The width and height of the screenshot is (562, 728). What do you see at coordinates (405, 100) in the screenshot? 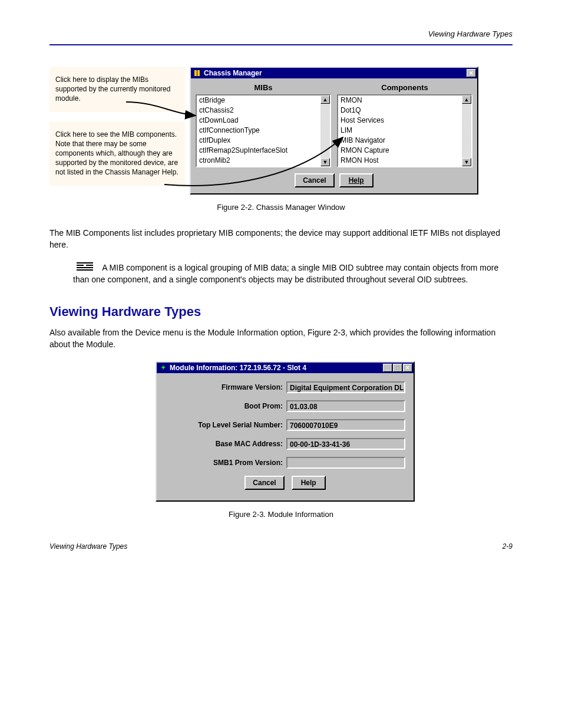
I see `list-item: RMON` at bounding box center [405, 100].